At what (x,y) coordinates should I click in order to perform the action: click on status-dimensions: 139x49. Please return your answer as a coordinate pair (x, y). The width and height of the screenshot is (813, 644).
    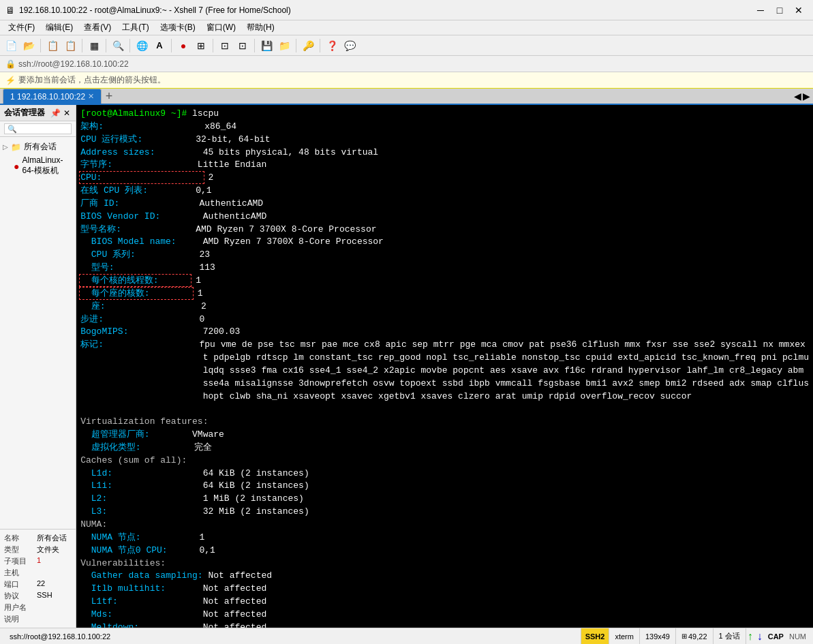
    Looking at the image, I should click on (658, 637).